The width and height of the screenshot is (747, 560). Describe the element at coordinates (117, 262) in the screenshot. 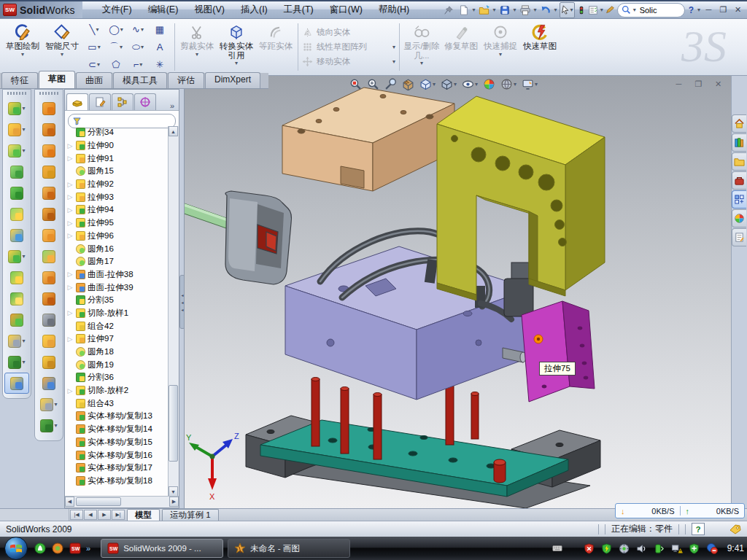

I see `tree-item: 圆角17` at that location.